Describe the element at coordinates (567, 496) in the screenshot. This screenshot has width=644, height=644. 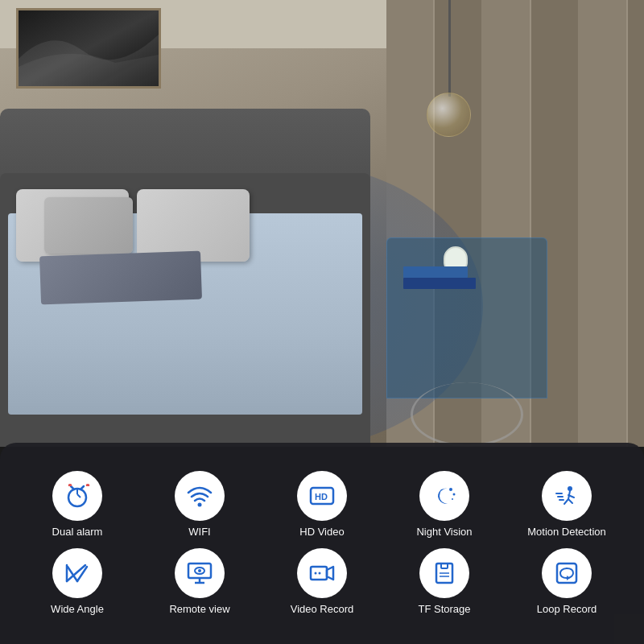
I see `motion-icon` at that location.